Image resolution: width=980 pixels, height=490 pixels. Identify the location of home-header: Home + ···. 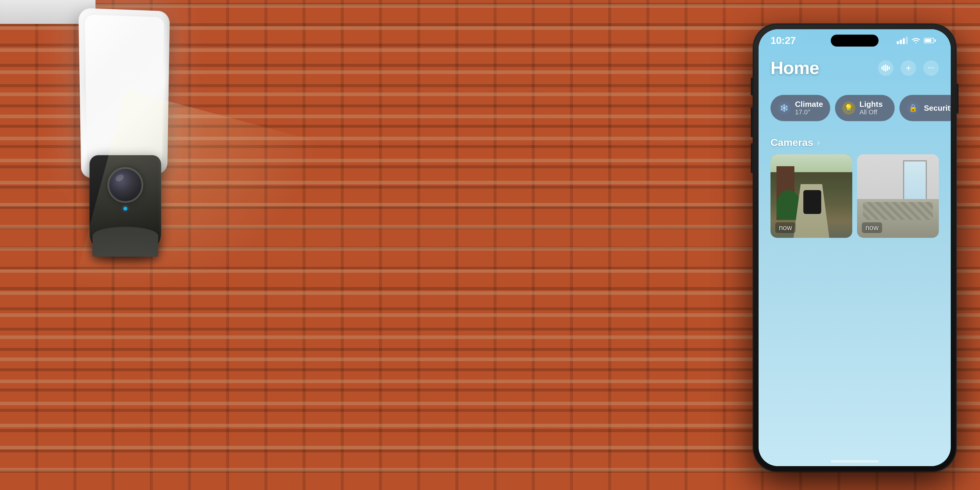
(854, 68).